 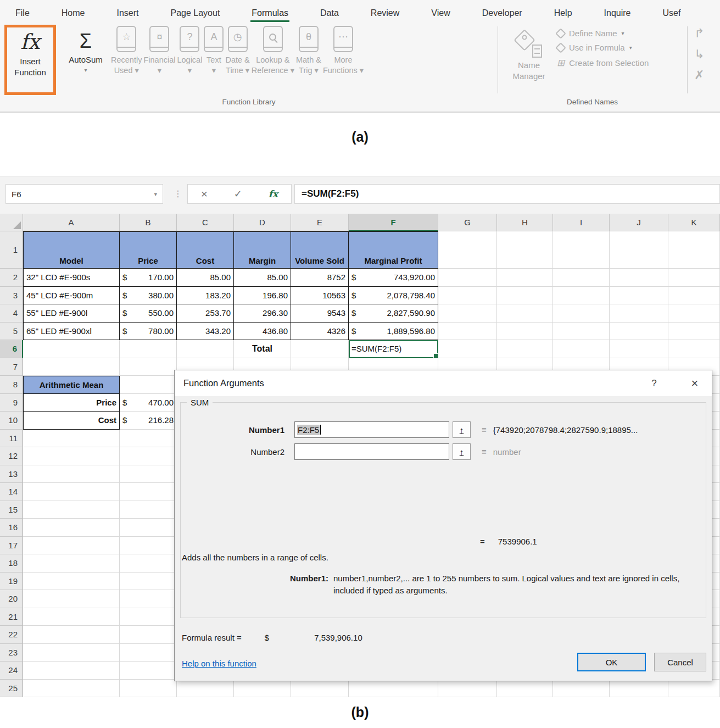 What do you see at coordinates (529, 60) in the screenshot?
I see `name-manager-button: Name Manager` at bounding box center [529, 60].